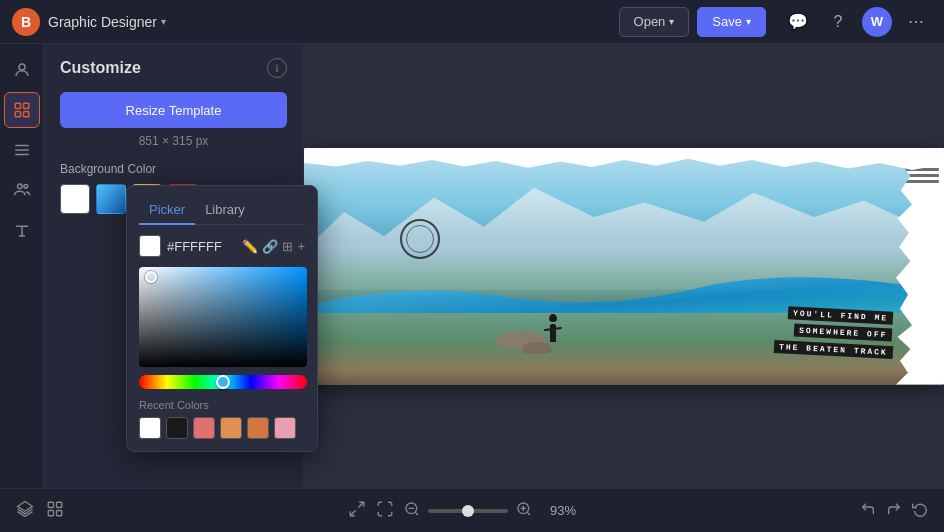 This screenshot has height=532, width=944. Describe the element at coordinates (22, 70) in the screenshot. I see `sidebar-btn-user` at that location.